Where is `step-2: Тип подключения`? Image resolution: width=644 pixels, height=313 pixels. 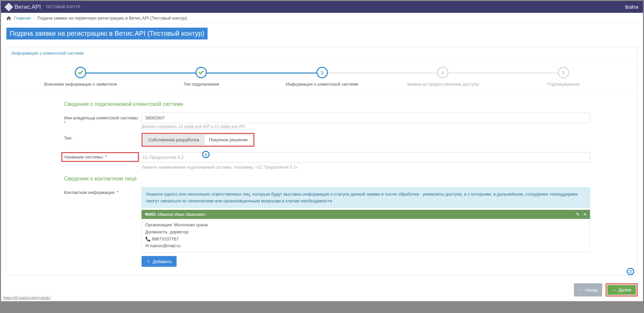
step-2: Тип подключения is located at coordinates (201, 77).